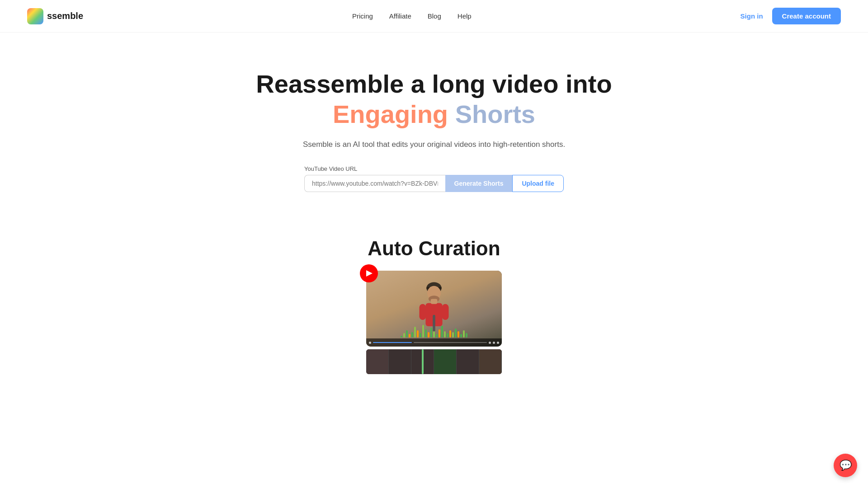  I want to click on trim-handle, so click(423, 361).